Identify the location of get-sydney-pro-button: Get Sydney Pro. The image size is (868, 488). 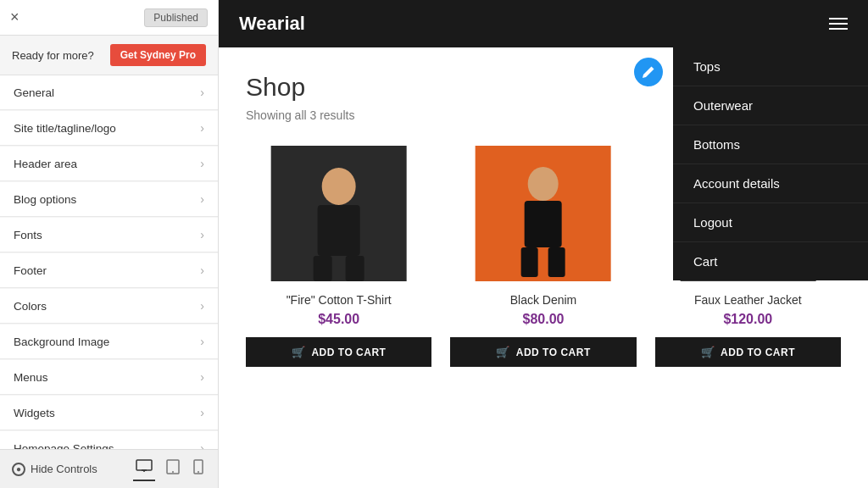
(158, 55).